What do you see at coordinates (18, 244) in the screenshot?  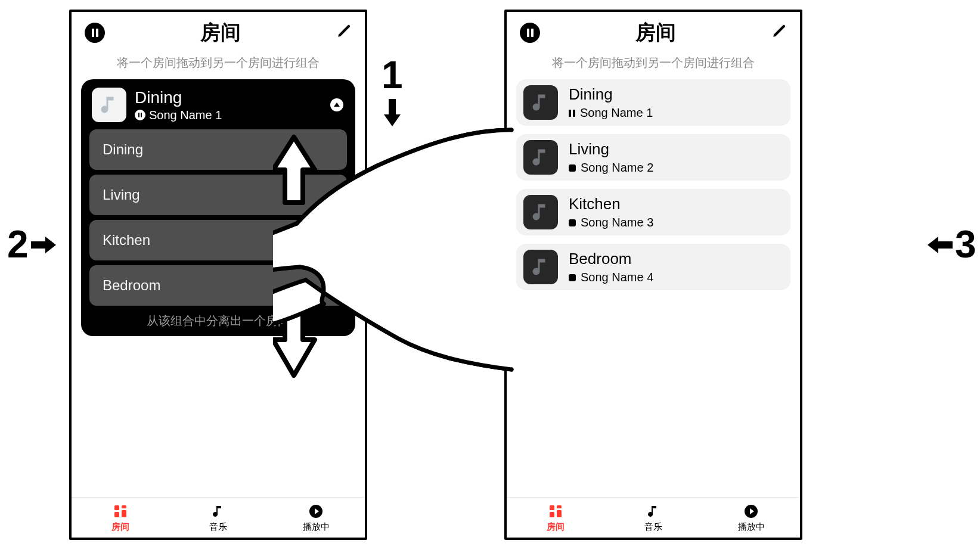 I see `callout-2-number: 2` at bounding box center [18, 244].